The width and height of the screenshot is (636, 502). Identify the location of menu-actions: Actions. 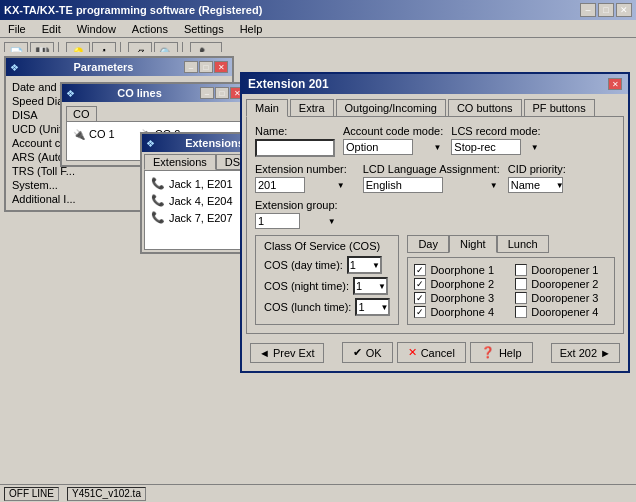
(150, 29).